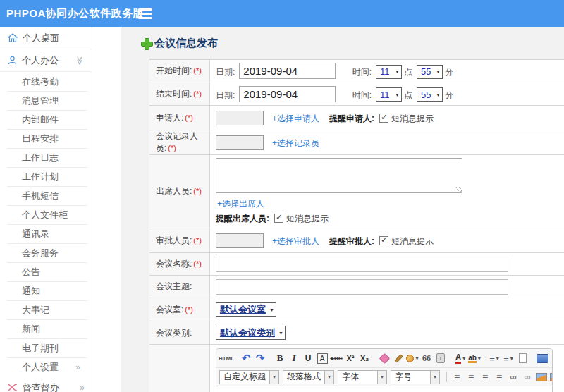 This screenshot has width=564, height=392. Describe the element at coordinates (260, 358) in the screenshot. I see `redo-icon: ↷` at that location.